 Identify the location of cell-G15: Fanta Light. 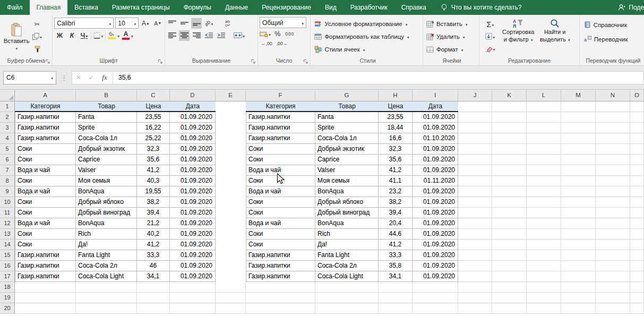
(347, 255).